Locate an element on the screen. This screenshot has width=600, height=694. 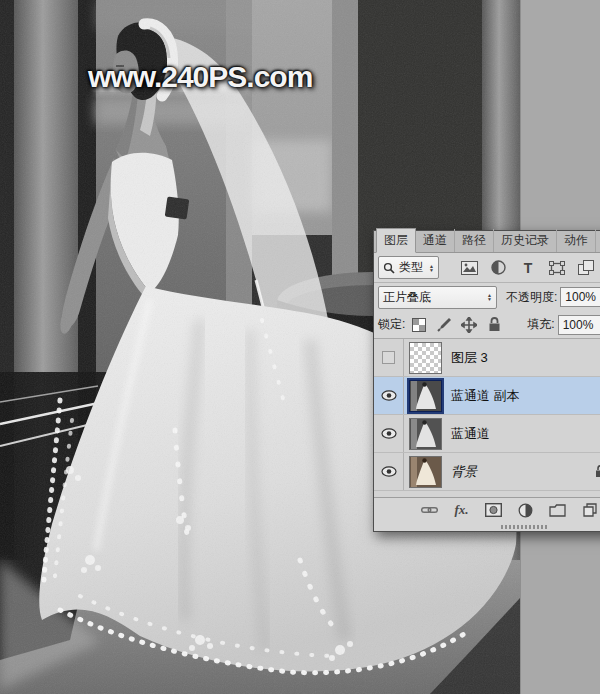
pixel-layer-filter-icon is located at coordinates (470, 268).